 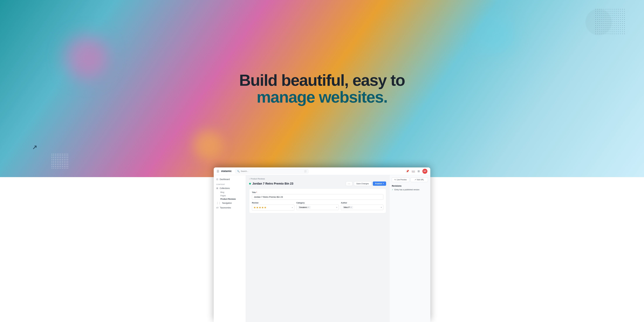 What do you see at coordinates (414, 171) in the screenshot?
I see `book-icon: 📖` at bounding box center [414, 171].